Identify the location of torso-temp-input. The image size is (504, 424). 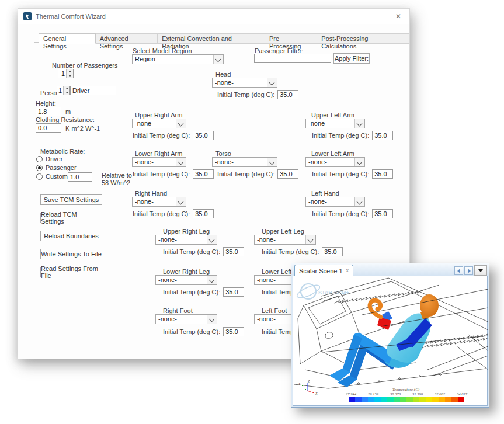
(288, 174).